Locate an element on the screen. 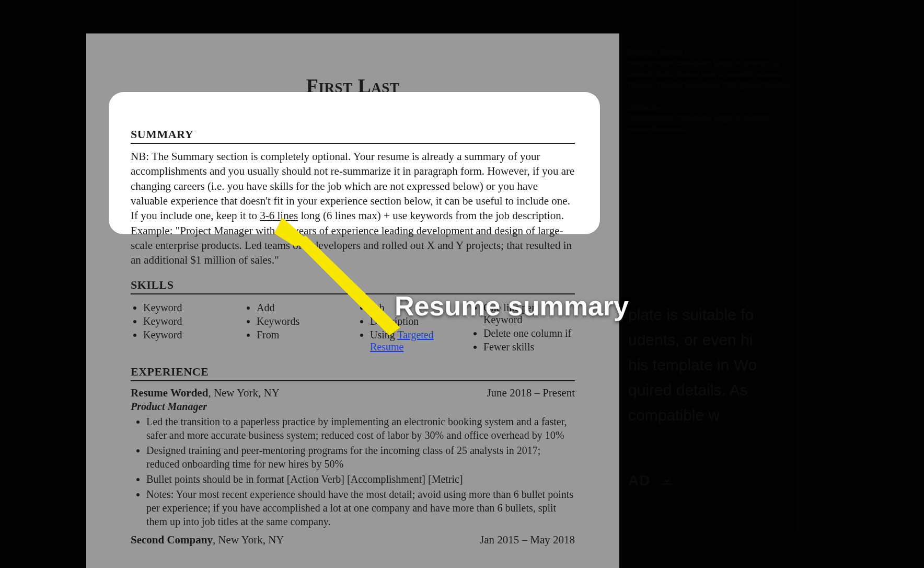 The image size is (924, 568). skill-item: Keywords is located at coordinates (302, 321).